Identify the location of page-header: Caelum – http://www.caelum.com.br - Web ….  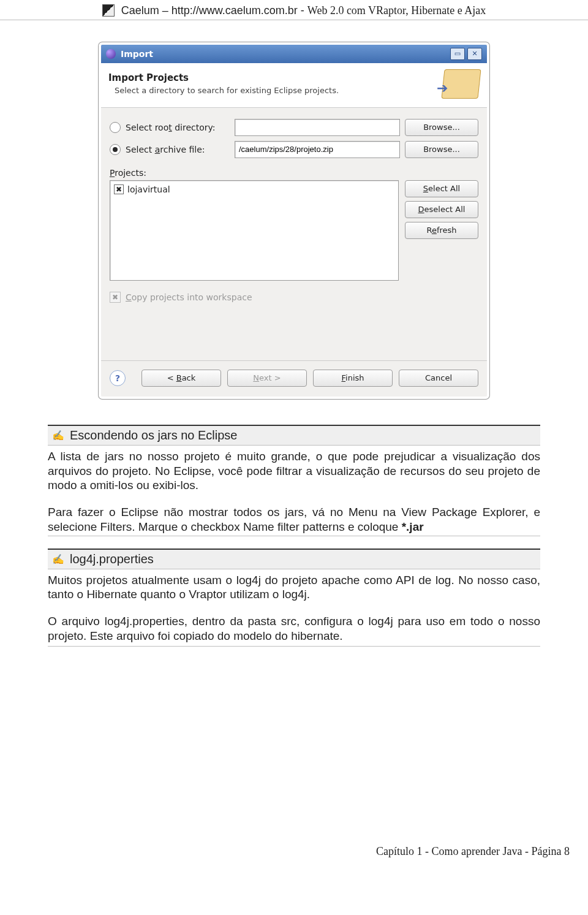
(294, 10).